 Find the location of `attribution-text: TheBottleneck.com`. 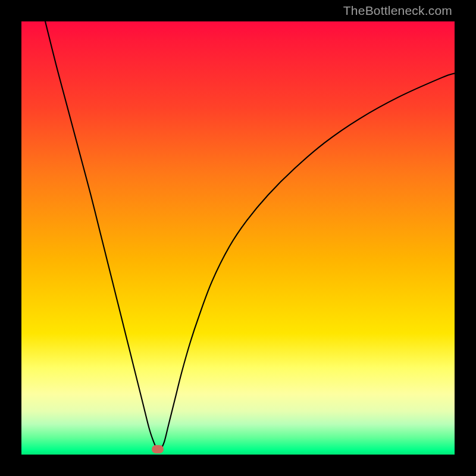

attribution-text: TheBottleneck.com is located at coordinates (397, 11).